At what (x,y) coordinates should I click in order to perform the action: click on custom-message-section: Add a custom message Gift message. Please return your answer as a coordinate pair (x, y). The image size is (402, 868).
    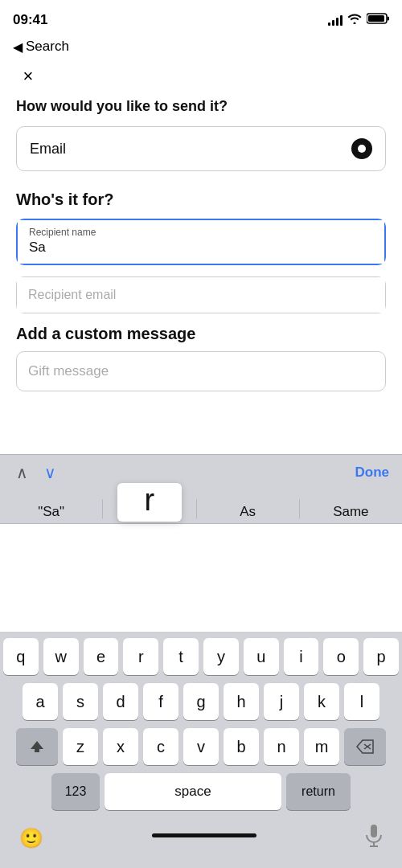
    Looking at the image, I should click on (201, 358).